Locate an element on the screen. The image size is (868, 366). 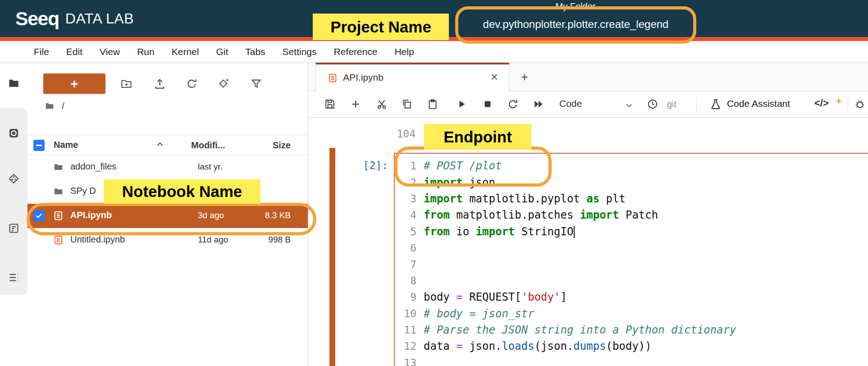
code-token: as is located at coordinates (593, 199).